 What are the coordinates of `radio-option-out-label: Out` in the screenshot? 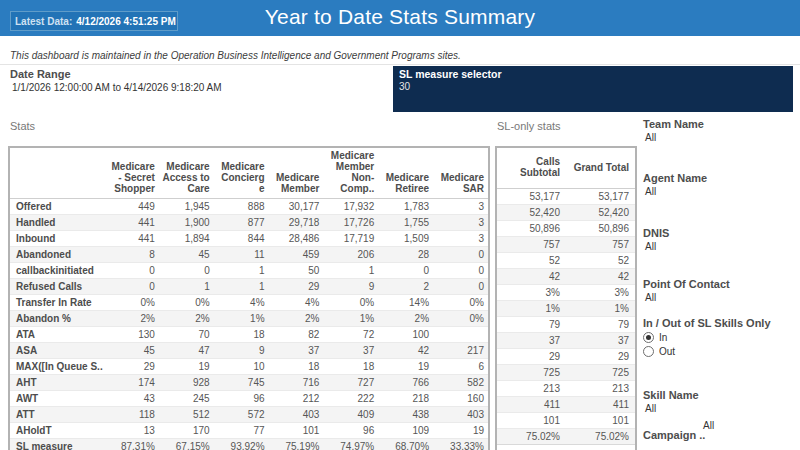 It's located at (667, 352).